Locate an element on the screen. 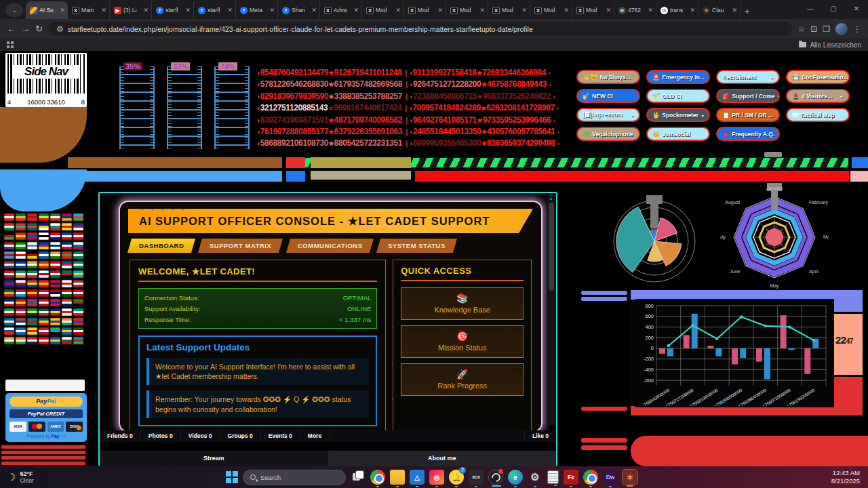 The height and width of the screenshot is (488, 868). iframe-scrollbar: ▲ is located at coordinates (551, 310).